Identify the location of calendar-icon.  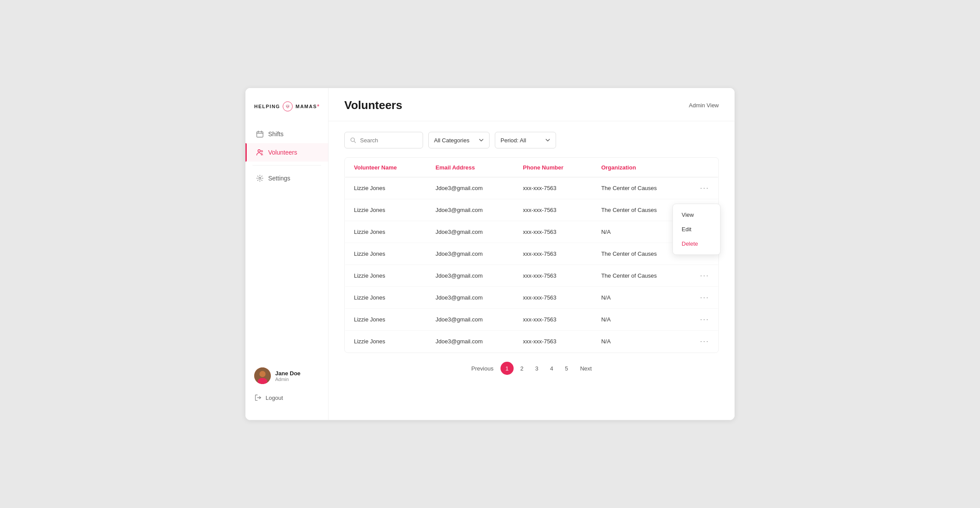
(260, 134).